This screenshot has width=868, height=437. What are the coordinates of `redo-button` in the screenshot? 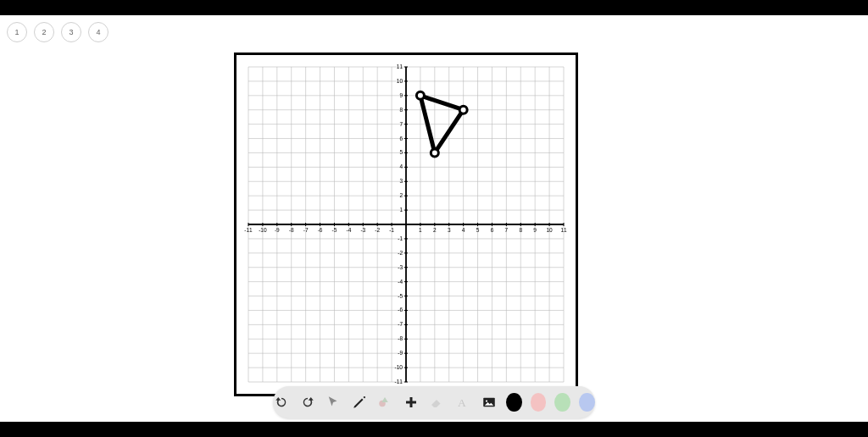 It's located at (309, 402).